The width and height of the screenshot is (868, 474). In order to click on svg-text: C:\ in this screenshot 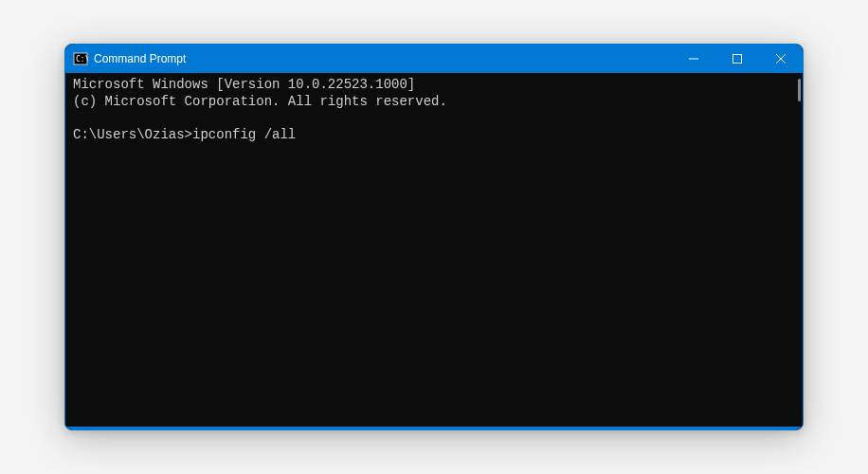, I will do `click(81, 59)`.